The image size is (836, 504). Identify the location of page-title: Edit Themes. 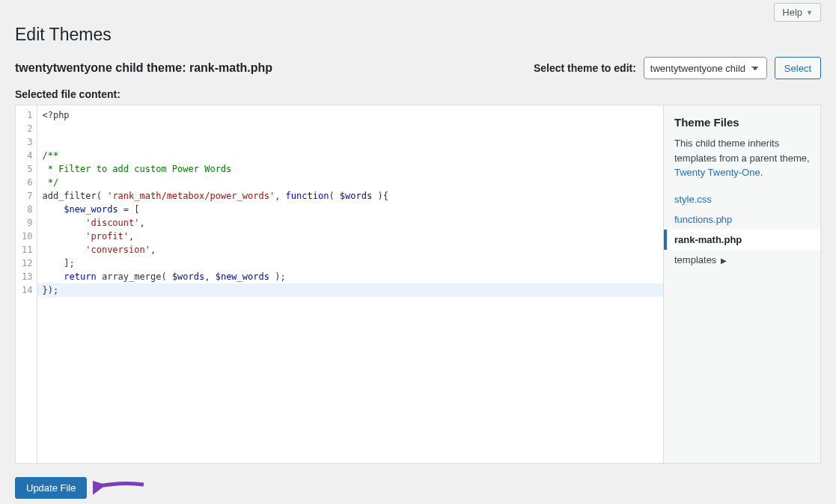
(418, 34).